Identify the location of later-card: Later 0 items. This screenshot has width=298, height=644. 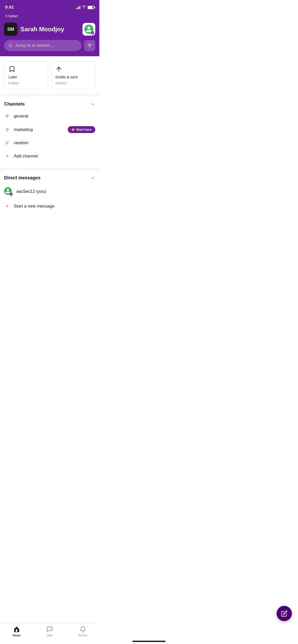
(26, 75).